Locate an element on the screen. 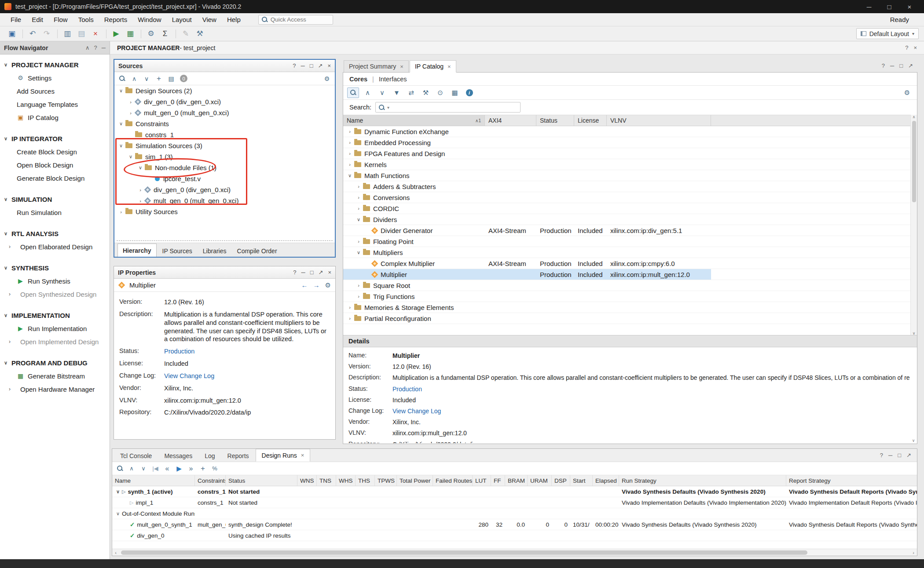  catalog-row: ›Conversions is located at coordinates (630, 198).